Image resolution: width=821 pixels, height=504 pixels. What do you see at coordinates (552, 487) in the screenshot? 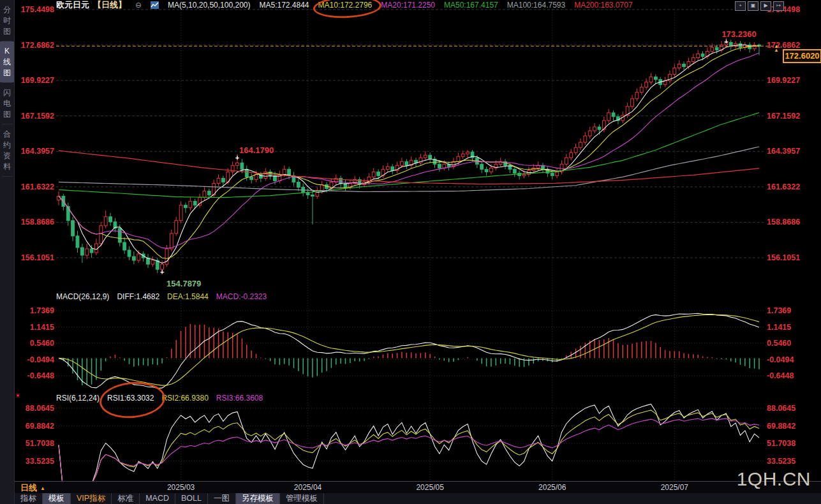
I see `x-axis-label: 2025/06` at bounding box center [552, 487].